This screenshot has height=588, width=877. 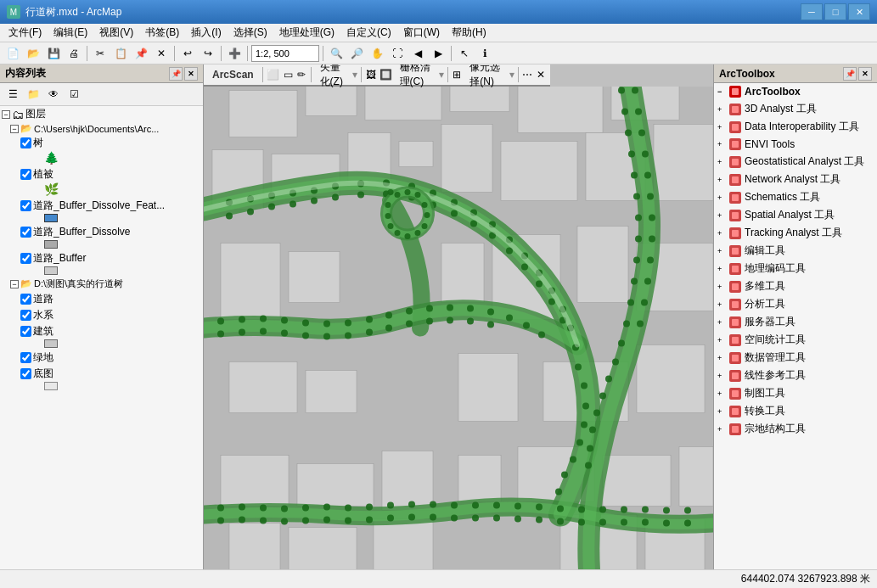 What do you see at coordinates (486, 78) in the screenshot?
I see `arcscan-cell-select: 像元选择(N)` at bounding box center [486, 78].